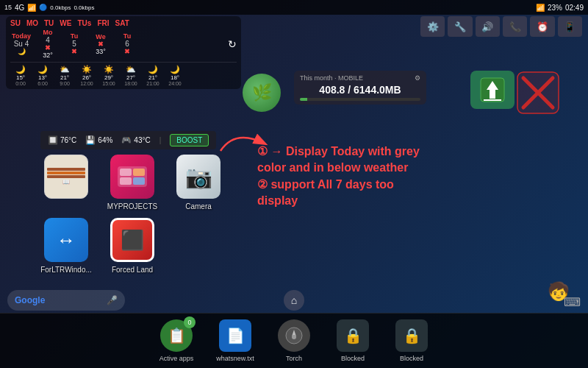  What do you see at coordinates (232, 44) in the screenshot?
I see `weather-refresh: ↻` at bounding box center [232, 44].